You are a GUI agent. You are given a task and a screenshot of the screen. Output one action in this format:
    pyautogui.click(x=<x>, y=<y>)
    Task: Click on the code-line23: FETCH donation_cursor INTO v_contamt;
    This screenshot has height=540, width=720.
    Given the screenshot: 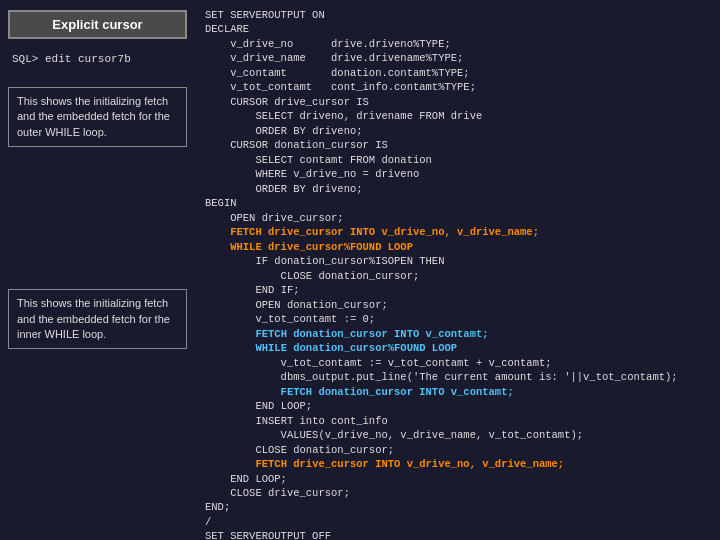 What is the action you would take?
    pyautogui.click(x=359, y=334)
    